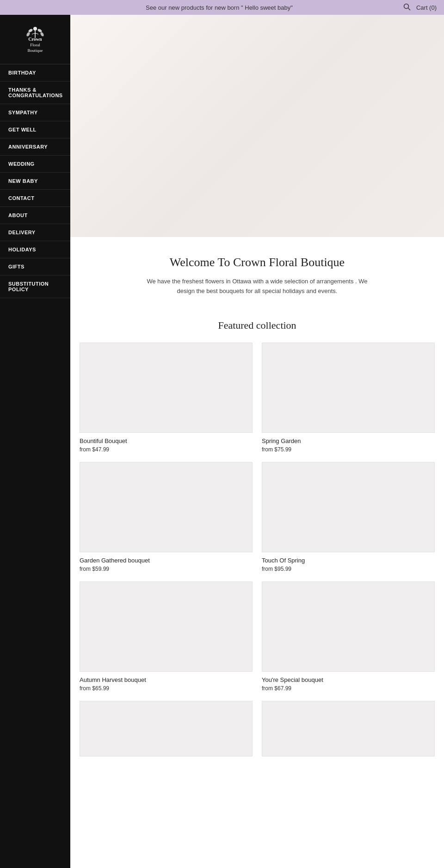 The image size is (444, 868). I want to click on product-price-autumn-harvest-bouquet: from $65.99, so click(166, 688).